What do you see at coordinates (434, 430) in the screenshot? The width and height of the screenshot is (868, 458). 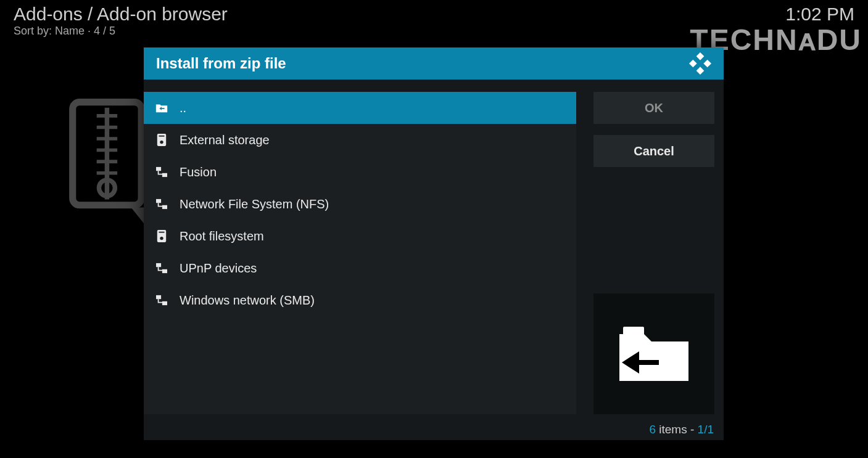 I see `dialog-status-bar: 6 items - 1/1` at bounding box center [434, 430].